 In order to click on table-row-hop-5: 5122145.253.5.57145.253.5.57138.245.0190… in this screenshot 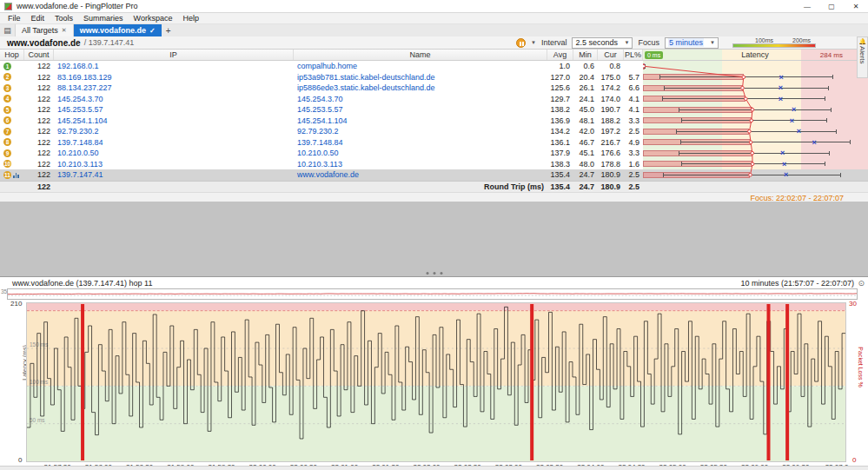, I will do `click(434, 109)`.